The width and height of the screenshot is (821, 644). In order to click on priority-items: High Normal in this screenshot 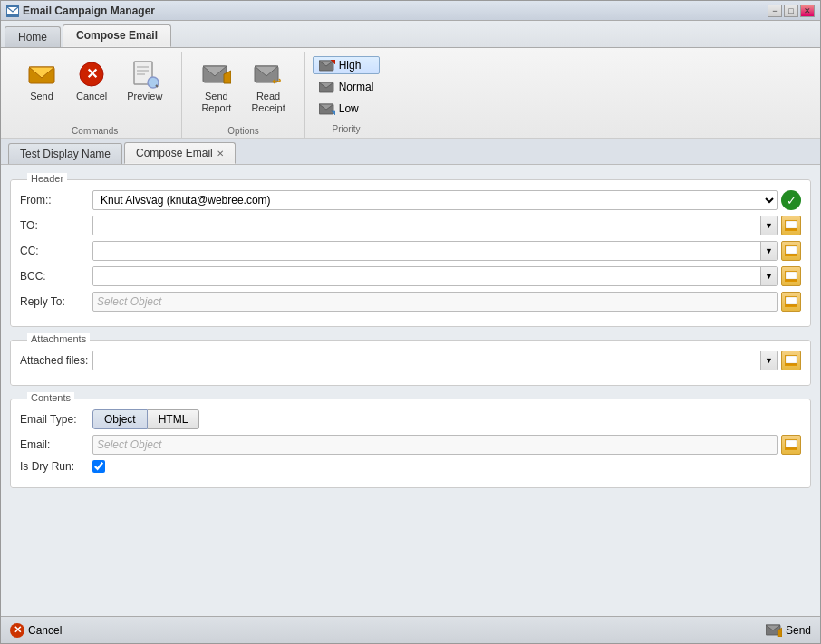, I will do `click(346, 87)`.